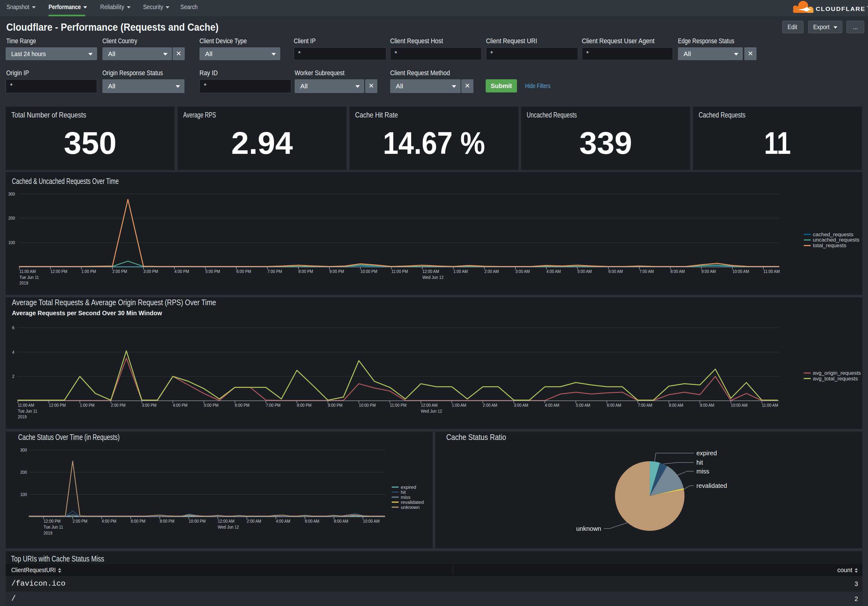  Describe the element at coordinates (833, 235) in the screenshot. I see `svg-text: cached_requests` at that location.